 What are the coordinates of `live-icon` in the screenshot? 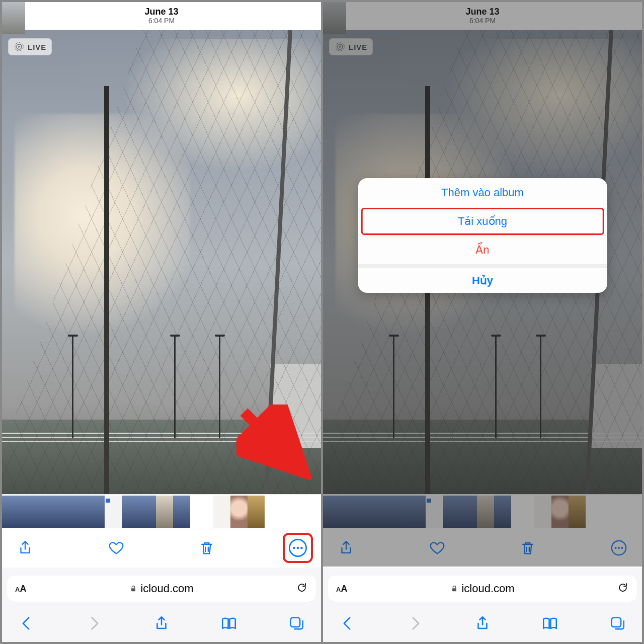 It's located at (340, 47).